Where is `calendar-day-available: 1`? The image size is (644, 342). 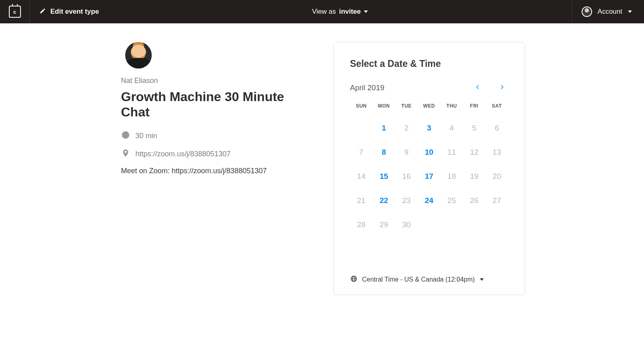
calendar-day-available: 1 is located at coordinates (384, 128).